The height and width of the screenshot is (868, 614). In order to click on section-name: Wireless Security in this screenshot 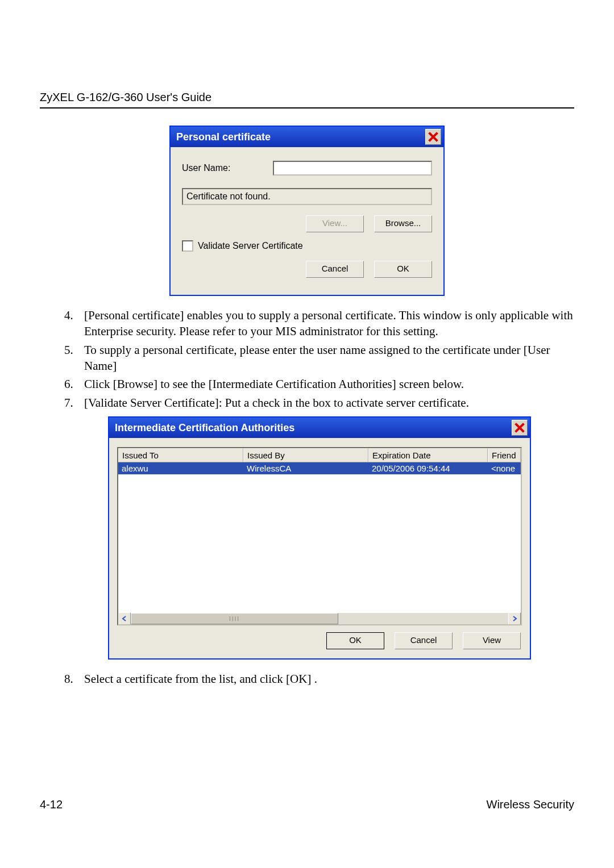, I will do `click(530, 804)`.